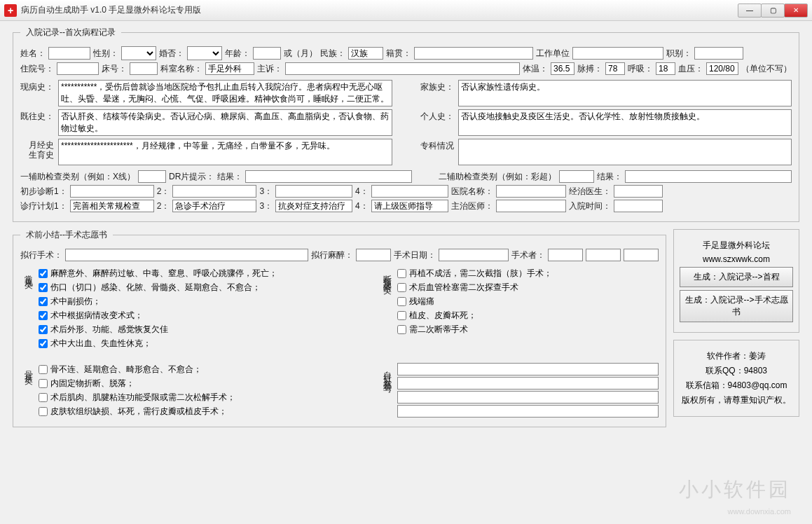 This screenshot has width=812, height=524. What do you see at coordinates (759, 511) in the screenshot?
I see `watermark-sub: www.downxia.com` at bounding box center [759, 511].